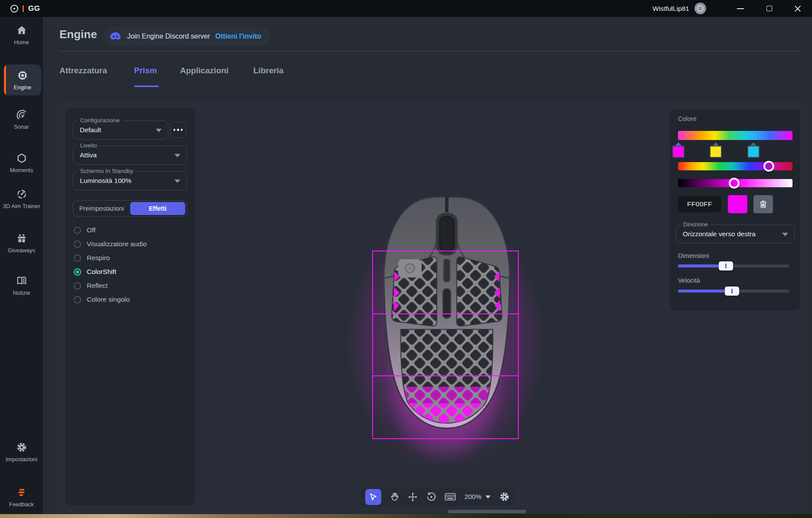  I want to click on home-icon, so click(22, 30).